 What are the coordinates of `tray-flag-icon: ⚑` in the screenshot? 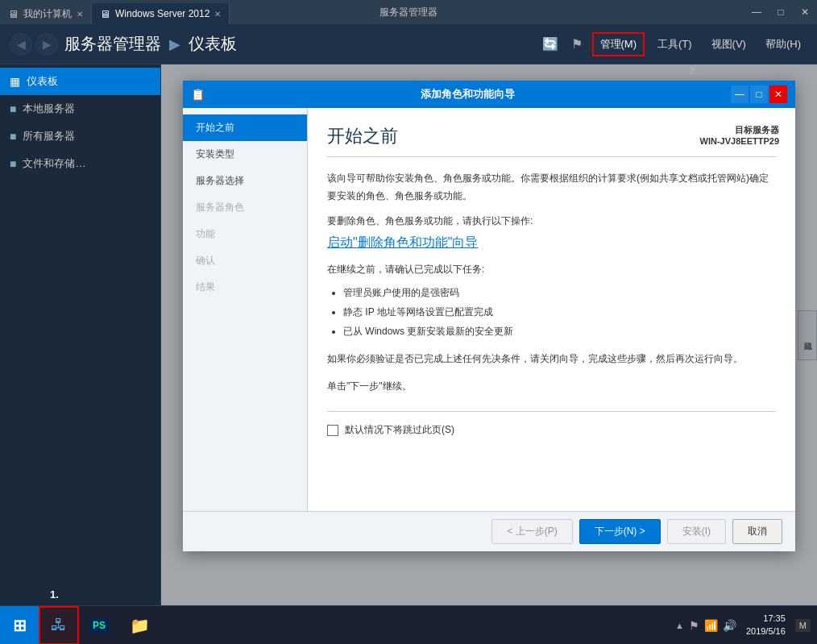 It's located at (695, 625).